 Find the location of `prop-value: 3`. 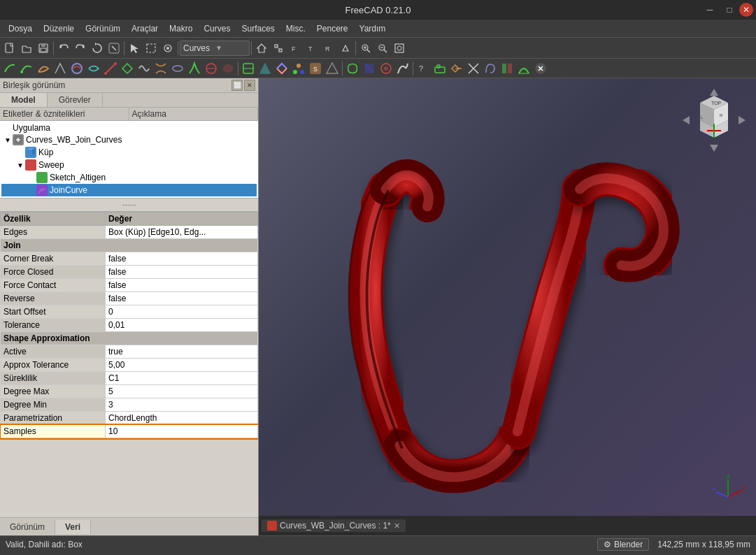

prop-value: 3 is located at coordinates (182, 405).